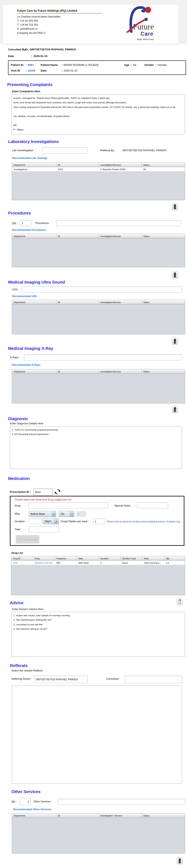 The height and width of the screenshot is (868, 187). What do you see at coordinates (153, 563) in the screenshot?
I see `table-cell: 15ml morning a...` at bounding box center [153, 563].